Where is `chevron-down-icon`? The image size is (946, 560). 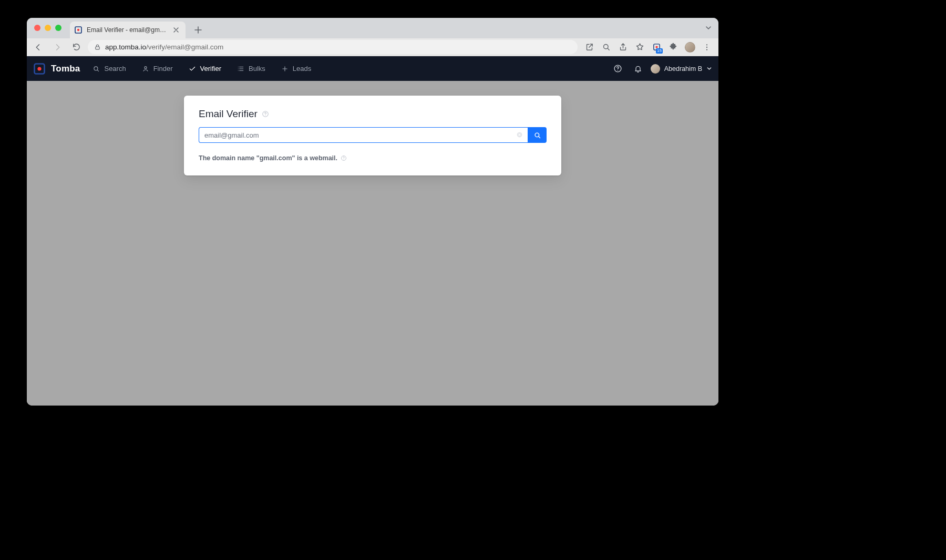 chevron-down-icon is located at coordinates (710, 68).